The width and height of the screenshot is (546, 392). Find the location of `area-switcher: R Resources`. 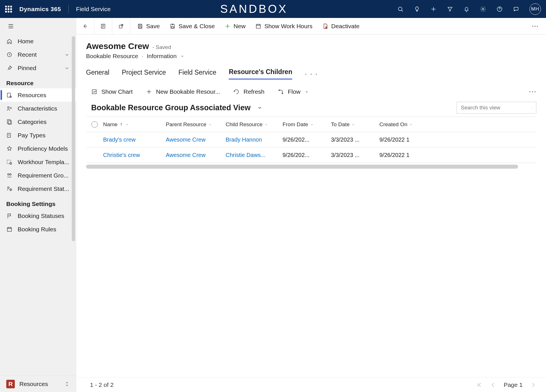

area-switcher: R Resources is located at coordinates (38, 384).